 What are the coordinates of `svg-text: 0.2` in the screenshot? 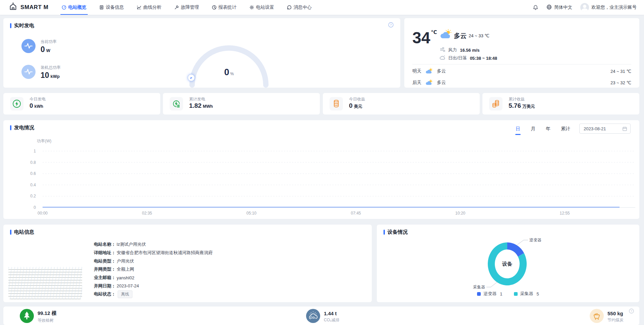 It's located at (33, 196).